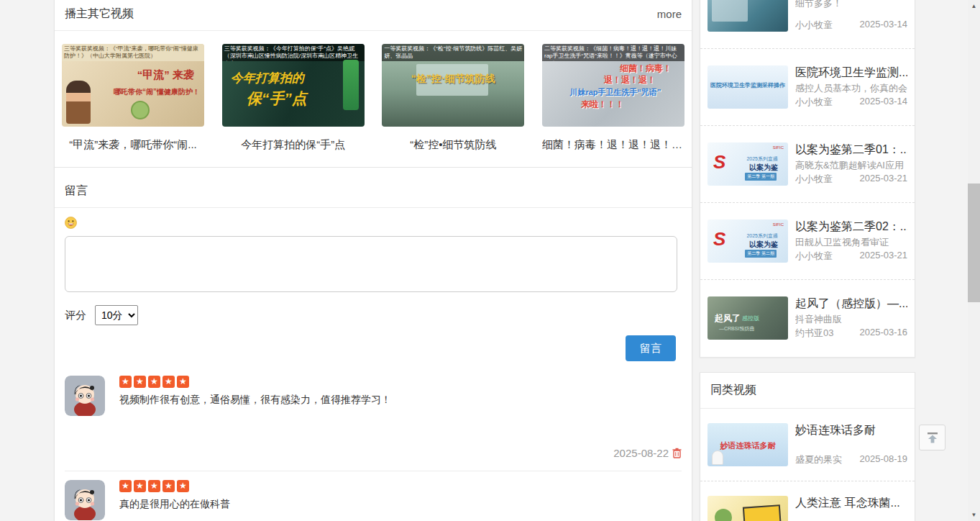  I want to click on thumbnail-overlay-text: 川妹rap手卫生洗手“咒语”, so click(615, 92).